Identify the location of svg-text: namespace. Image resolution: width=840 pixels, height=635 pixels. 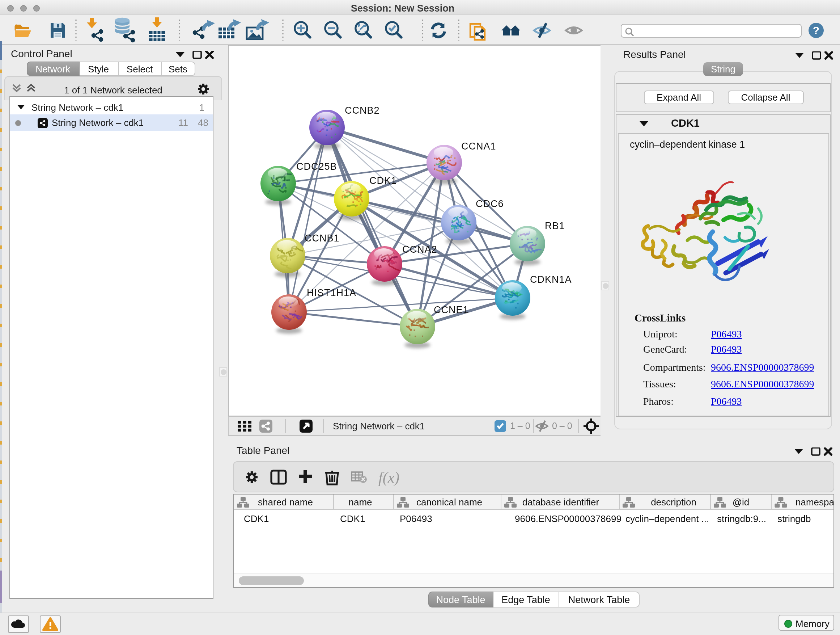
(814, 502).